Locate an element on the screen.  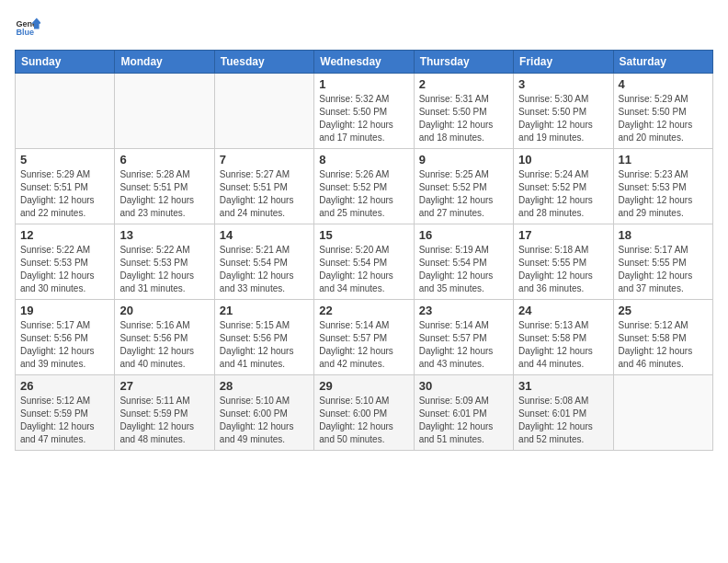
weekday-header-wednesday: Wednesday is located at coordinates (364, 63).